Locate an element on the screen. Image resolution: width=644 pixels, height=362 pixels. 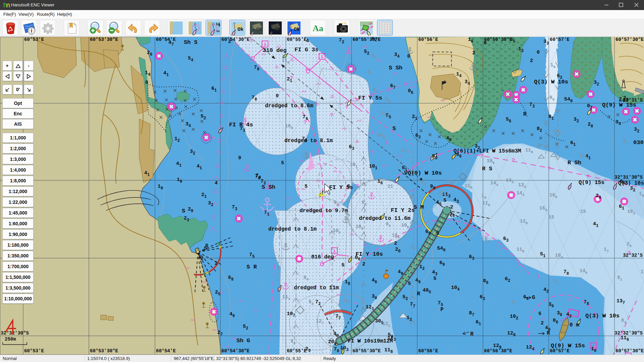
svg-text: dredged to 8.6m is located at coordinates (289, 106).